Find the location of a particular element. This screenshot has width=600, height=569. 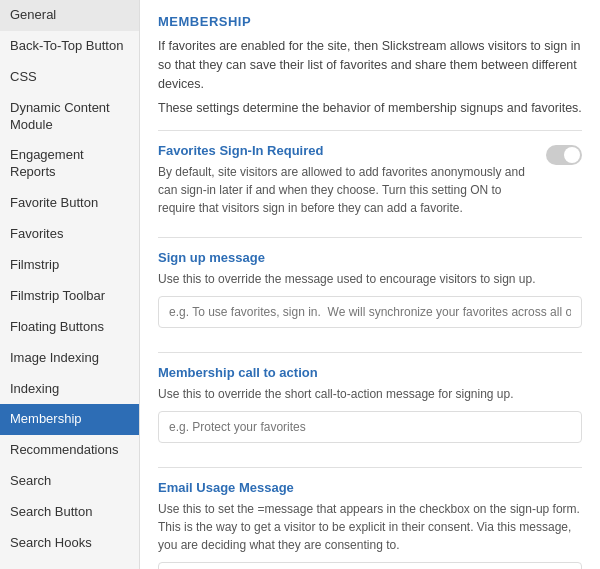

sidebar-item-recommendations: Recommendations is located at coordinates (70, 450).